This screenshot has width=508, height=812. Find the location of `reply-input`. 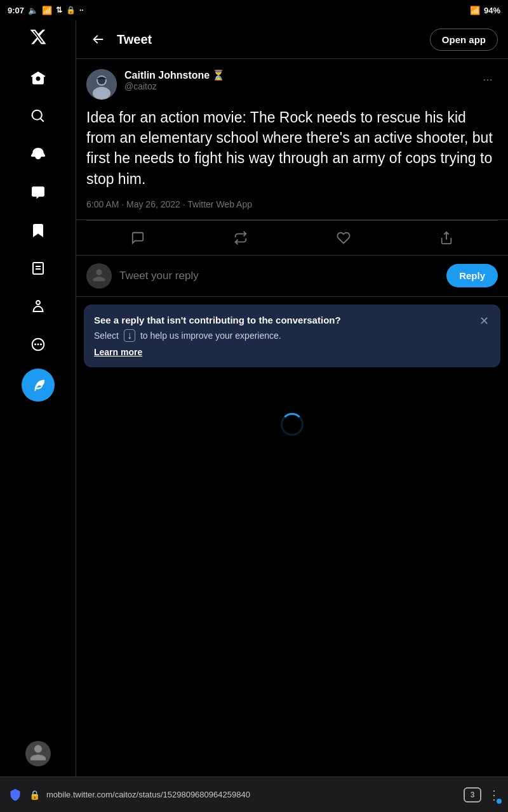

reply-input is located at coordinates (279, 276).